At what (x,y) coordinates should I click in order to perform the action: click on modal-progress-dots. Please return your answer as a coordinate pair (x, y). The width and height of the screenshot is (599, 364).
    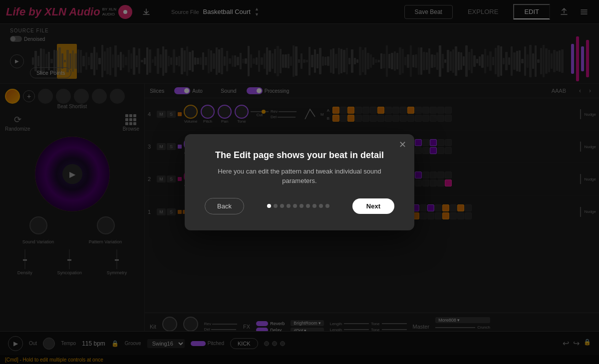
    Looking at the image, I should click on (299, 206).